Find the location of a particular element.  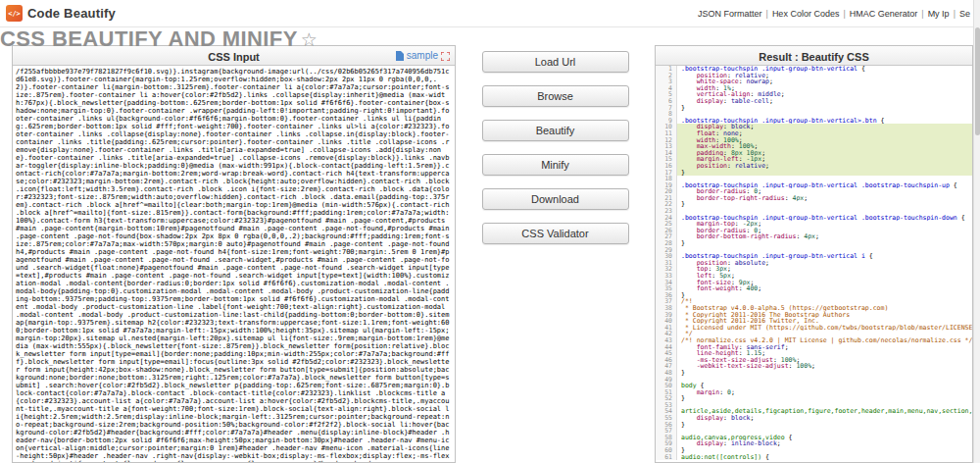

code-line: 28} is located at coordinates (813, 243).